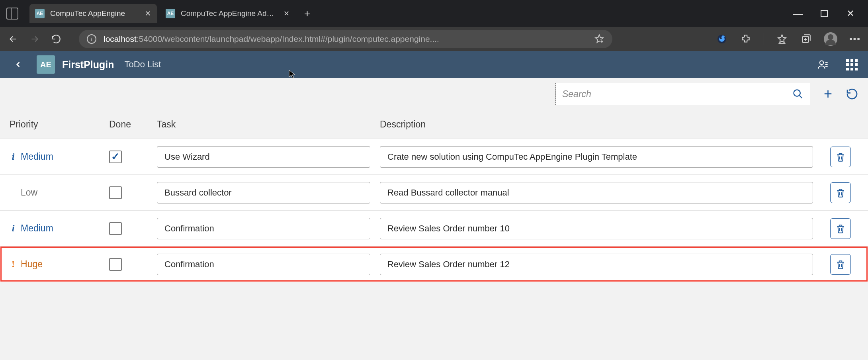 Image resolution: width=868 pixels, height=360 pixels. I want to click on url-text: localhost:54000/webcontent/launchpad/web…, so click(345, 39).